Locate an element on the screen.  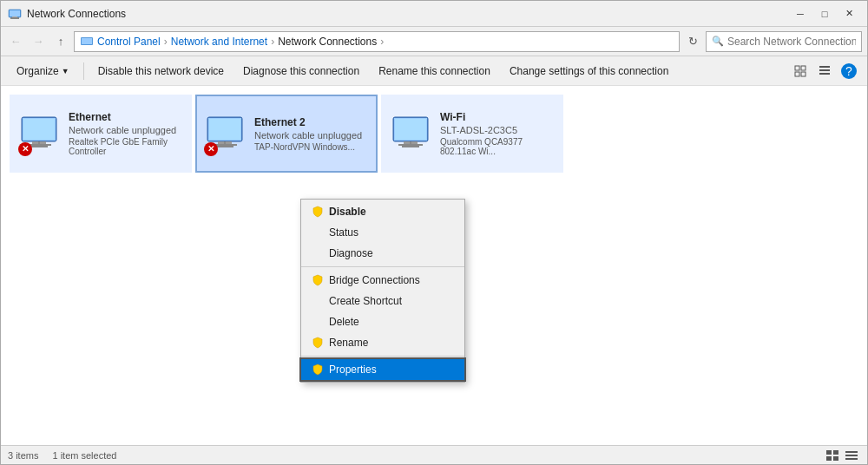
shield-icon-disable is located at coordinates (318, 212).